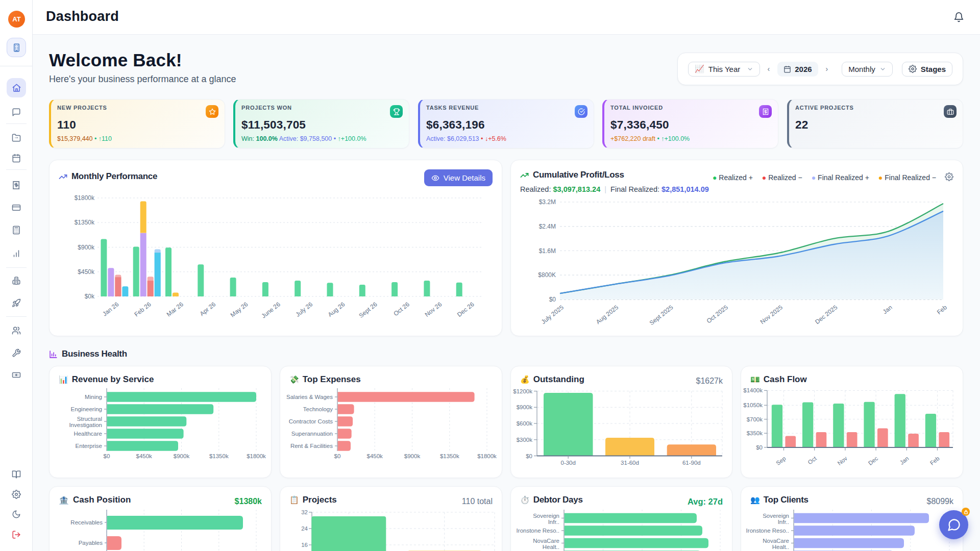 This screenshot has width=980, height=551. Describe the element at coordinates (753, 405) in the screenshot. I see `svg-text: $1050k` at that location.